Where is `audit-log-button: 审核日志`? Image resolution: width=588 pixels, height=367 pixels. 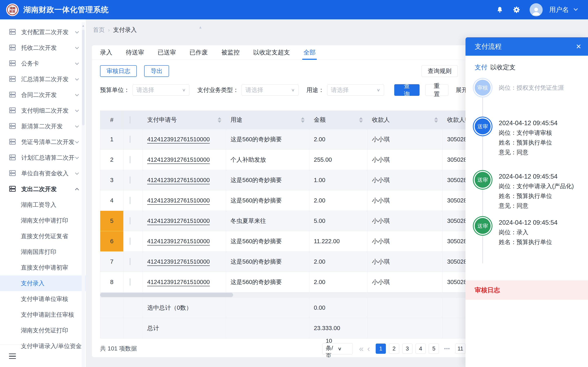 audit-log-button: 审核日志 is located at coordinates (119, 71).